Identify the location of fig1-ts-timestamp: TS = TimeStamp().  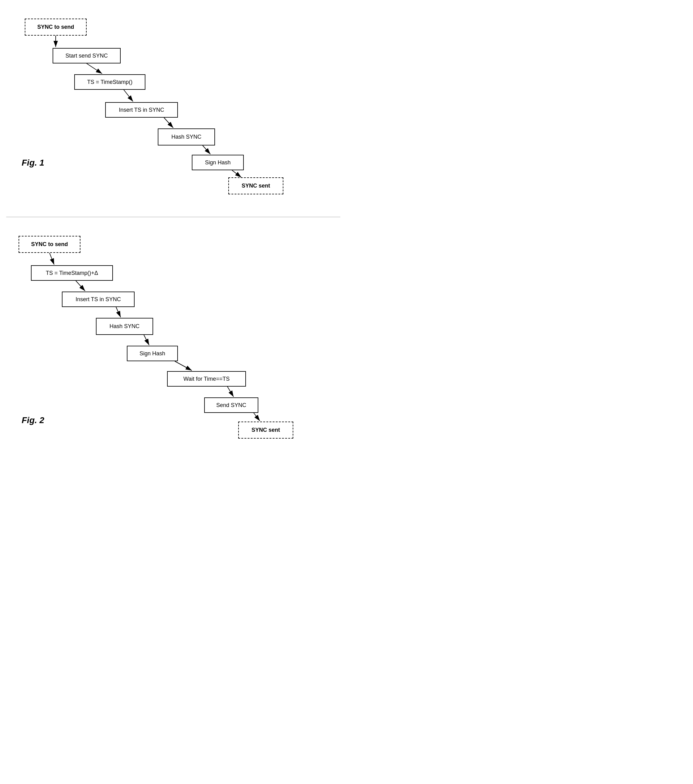
(110, 82).